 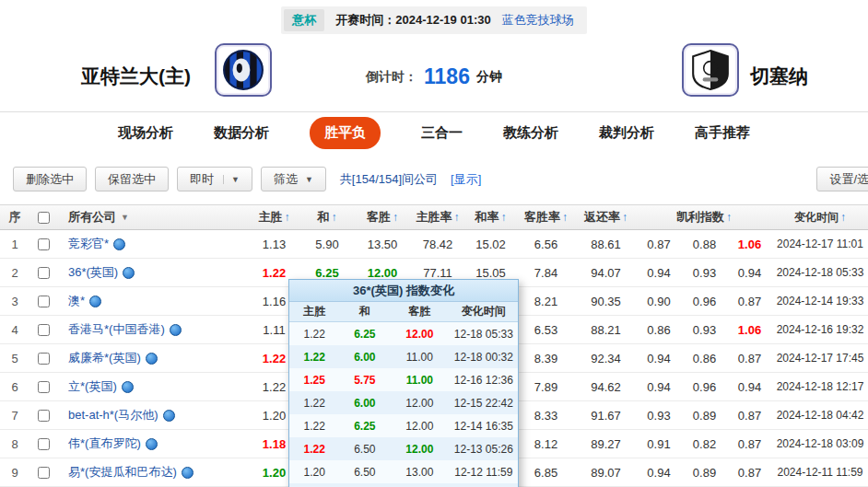 What do you see at coordinates (132, 179) in the screenshot?
I see `keep-selected-button: 保留选中` at bounding box center [132, 179].